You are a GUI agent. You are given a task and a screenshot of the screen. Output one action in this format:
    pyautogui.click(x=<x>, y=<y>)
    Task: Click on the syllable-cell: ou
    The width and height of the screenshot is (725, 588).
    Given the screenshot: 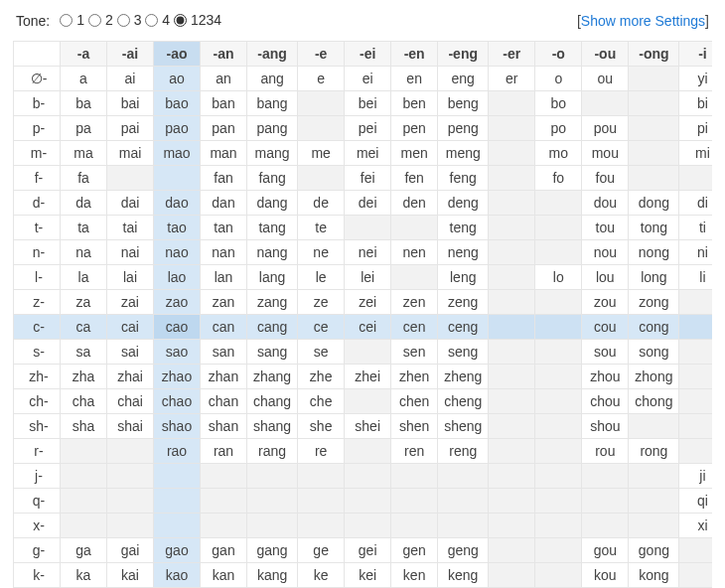 What is the action you would take?
    pyautogui.click(x=606, y=77)
    